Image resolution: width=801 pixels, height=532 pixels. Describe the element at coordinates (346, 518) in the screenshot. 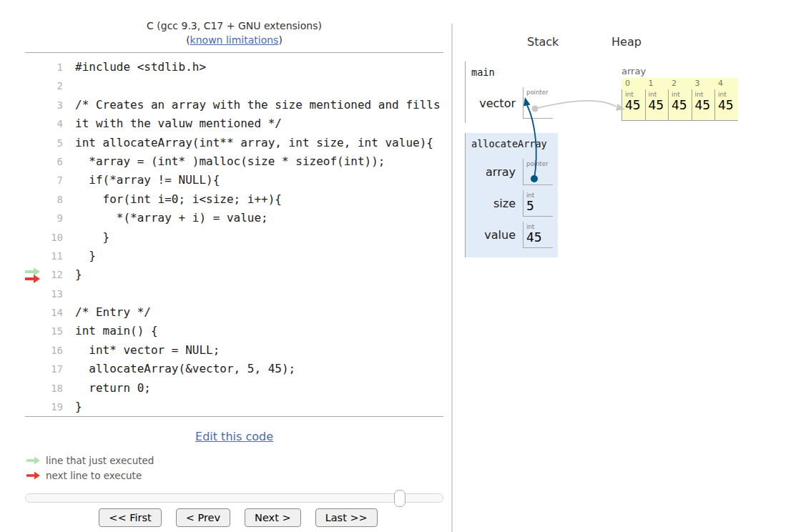

I see `last-button: Last >>` at that location.